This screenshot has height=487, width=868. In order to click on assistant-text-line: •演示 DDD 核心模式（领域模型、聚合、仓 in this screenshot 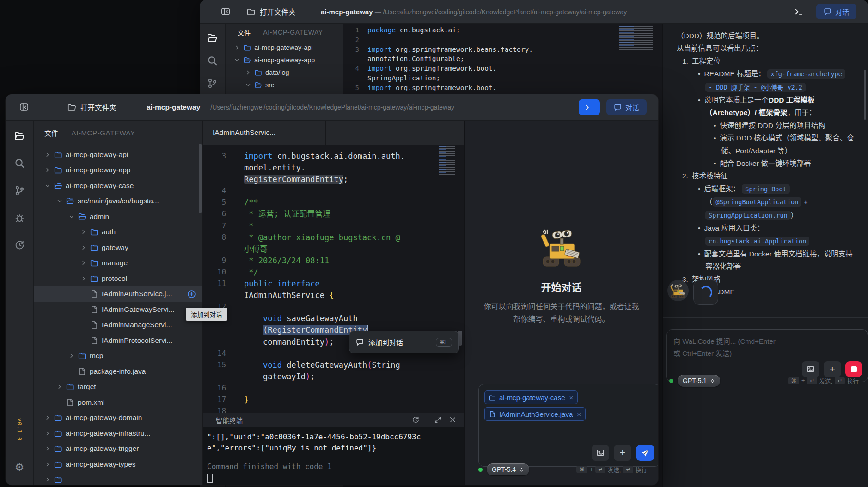, I will do `click(767, 138)`.